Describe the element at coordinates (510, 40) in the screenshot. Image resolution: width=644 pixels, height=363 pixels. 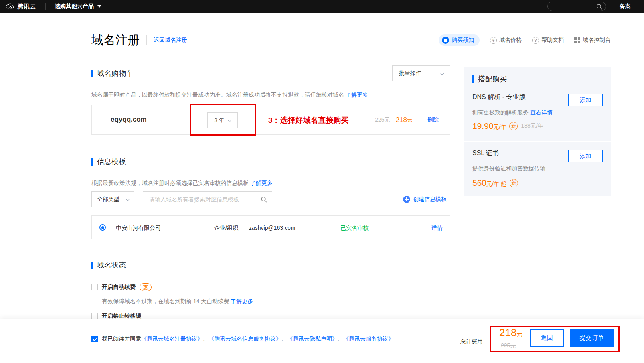
I see `domain-price-label: 域名价格` at that location.